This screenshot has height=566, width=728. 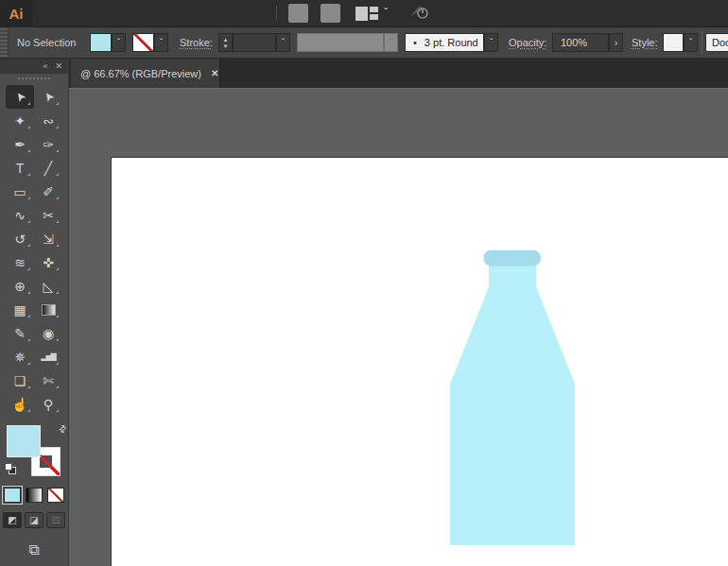 What do you see at coordinates (56, 520) in the screenshot?
I see `draw-inside-button: ⊡` at bounding box center [56, 520].